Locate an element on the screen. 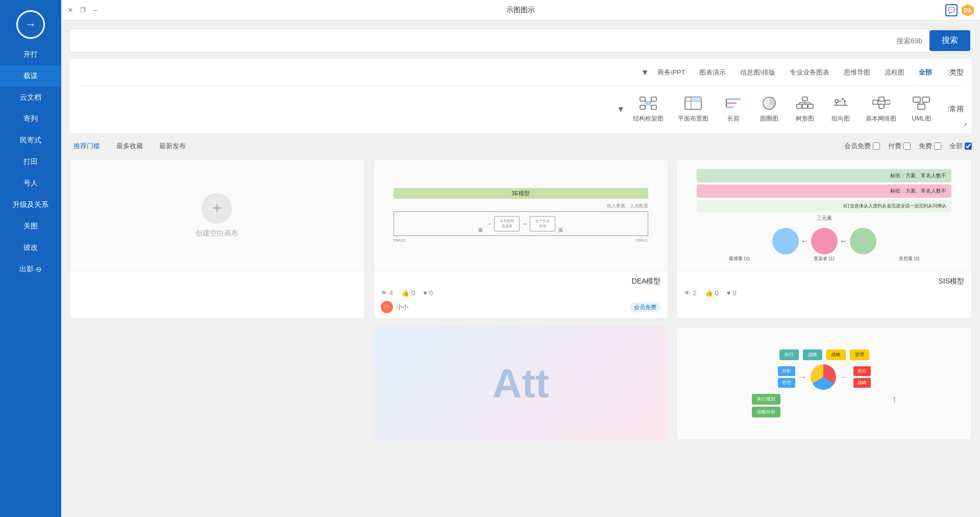  sidebar-item-member: 打田 is located at coordinates (31, 162).